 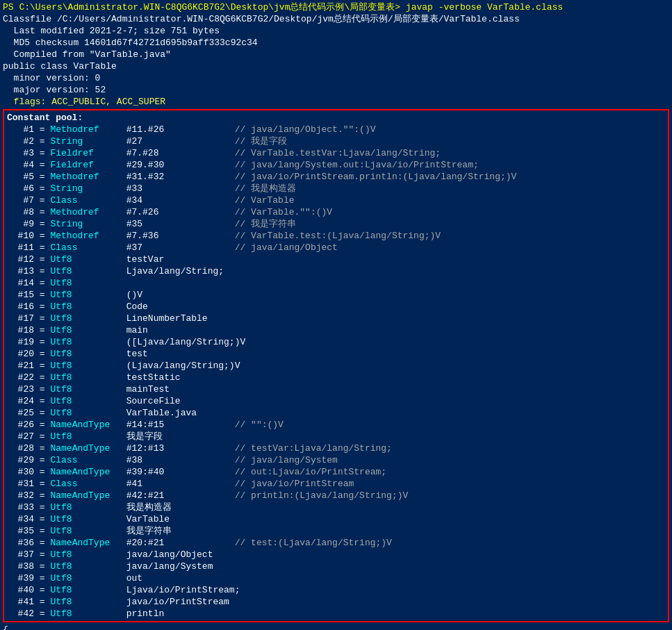 I want to click on table-row: #17 = Utf8 LineNumberTable, so click(x=336, y=318).